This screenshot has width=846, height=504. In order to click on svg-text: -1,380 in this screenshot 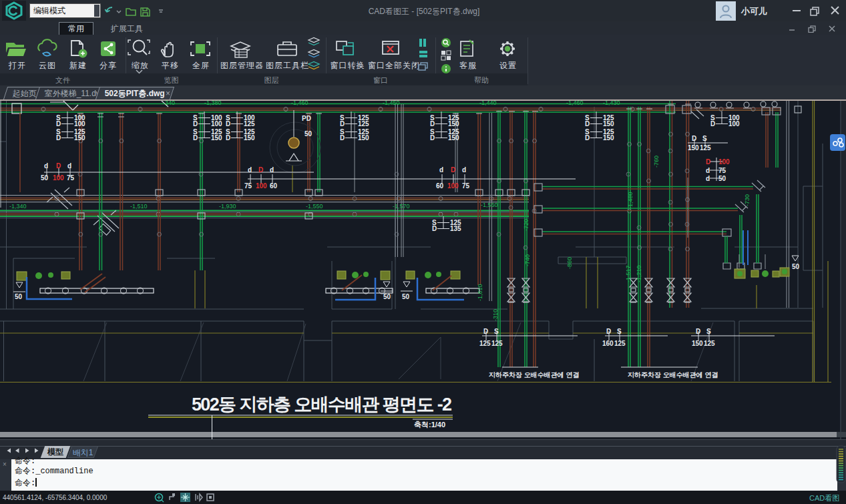, I will do `click(213, 103)`.